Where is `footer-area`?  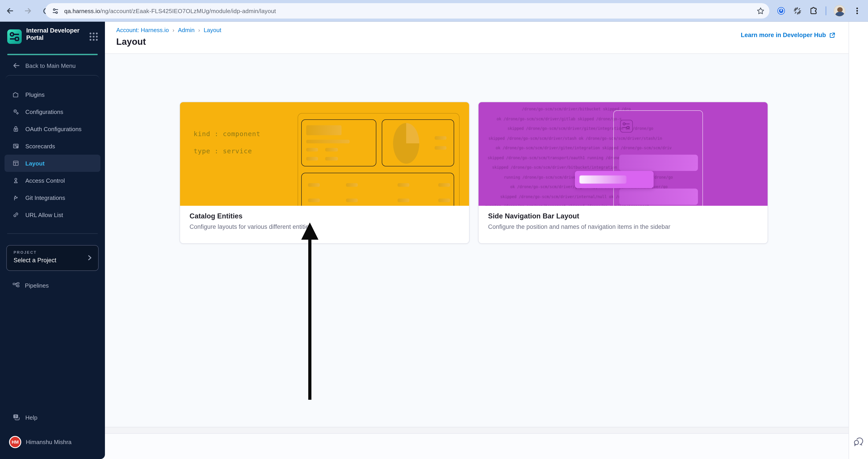
footer-area is located at coordinates (476, 447).